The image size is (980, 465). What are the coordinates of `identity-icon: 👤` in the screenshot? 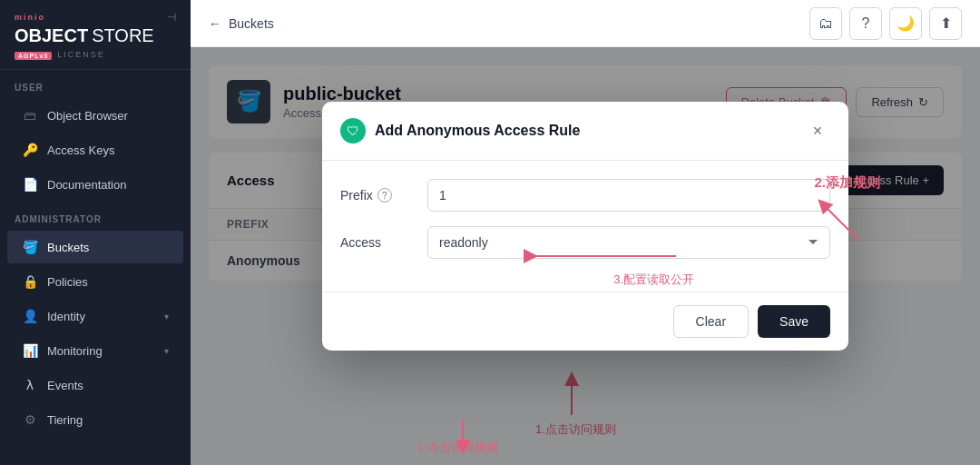 It's located at (30, 316).